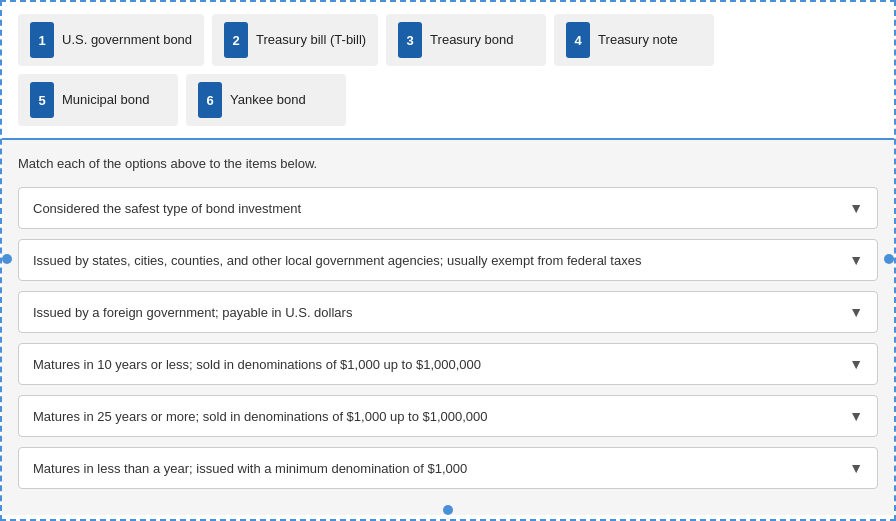  Describe the element at coordinates (856, 468) in the screenshot. I see `dropdown-arrow-6: ▼` at that location.